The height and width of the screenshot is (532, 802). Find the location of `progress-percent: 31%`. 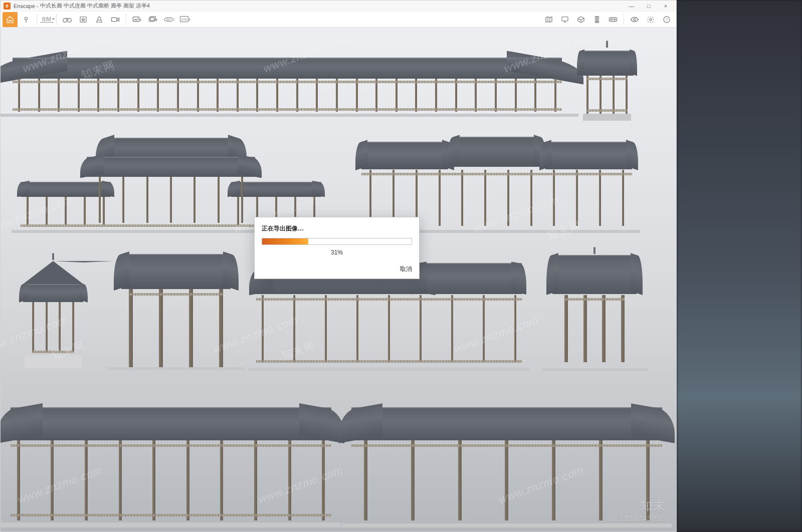

progress-percent: 31% is located at coordinates (337, 252).